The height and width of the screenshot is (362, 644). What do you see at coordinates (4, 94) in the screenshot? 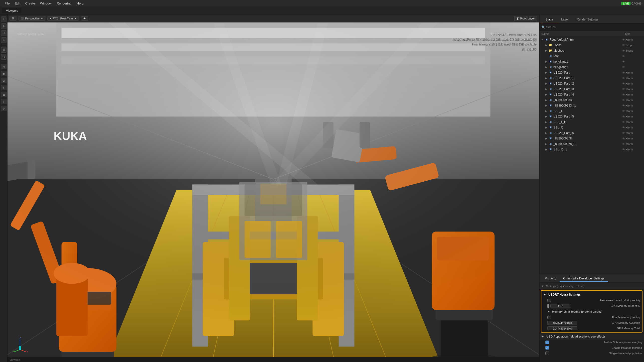
I see `timeline-tool: ▦` at bounding box center [4, 94].